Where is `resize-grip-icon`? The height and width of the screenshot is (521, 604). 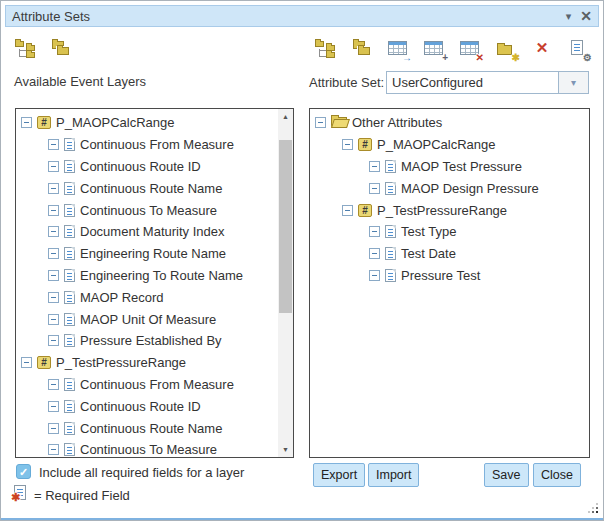
resize-grip-icon is located at coordinates (592, 508).